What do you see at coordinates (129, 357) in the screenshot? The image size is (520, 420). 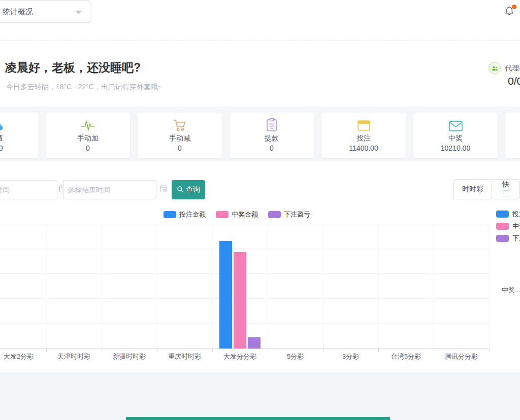 I see `x-axis-label-新疆时时彩: 新疆时时彩` at bounding box center [129, 357].